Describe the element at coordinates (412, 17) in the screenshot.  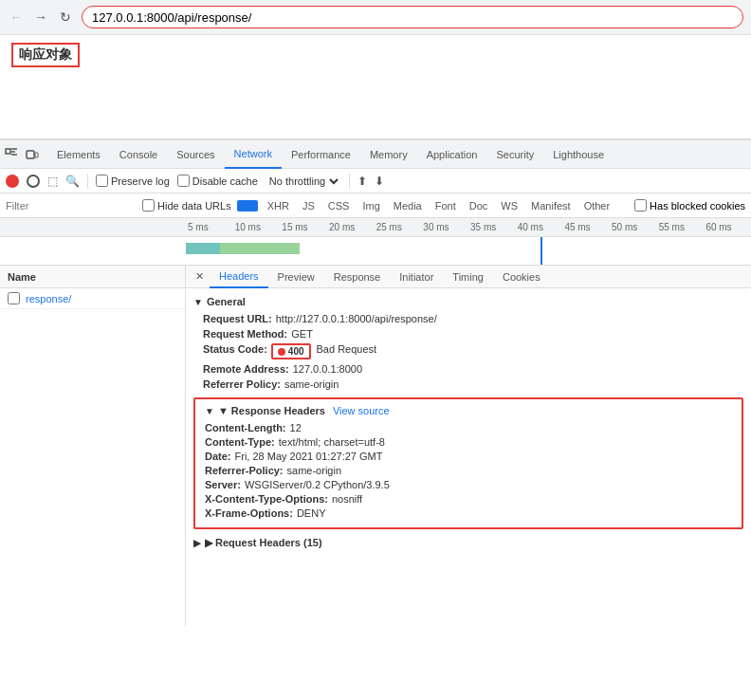
I see `address-bar` at that location.